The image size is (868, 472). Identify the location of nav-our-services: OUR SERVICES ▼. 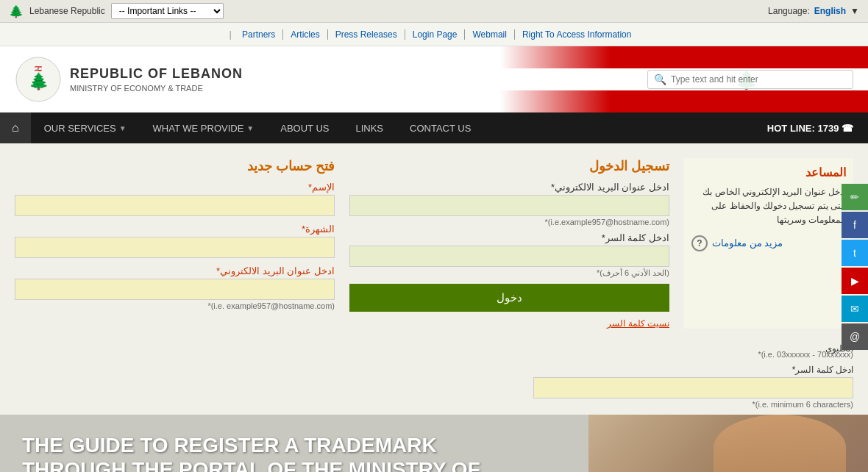
(85, 128).